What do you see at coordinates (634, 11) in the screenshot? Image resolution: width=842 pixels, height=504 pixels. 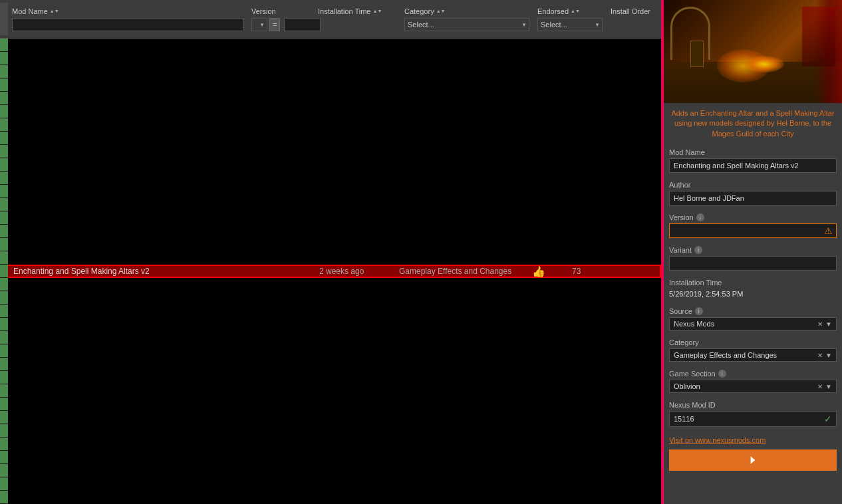 I see `install-order-header: Install Order` at bounding box center [634, 11].